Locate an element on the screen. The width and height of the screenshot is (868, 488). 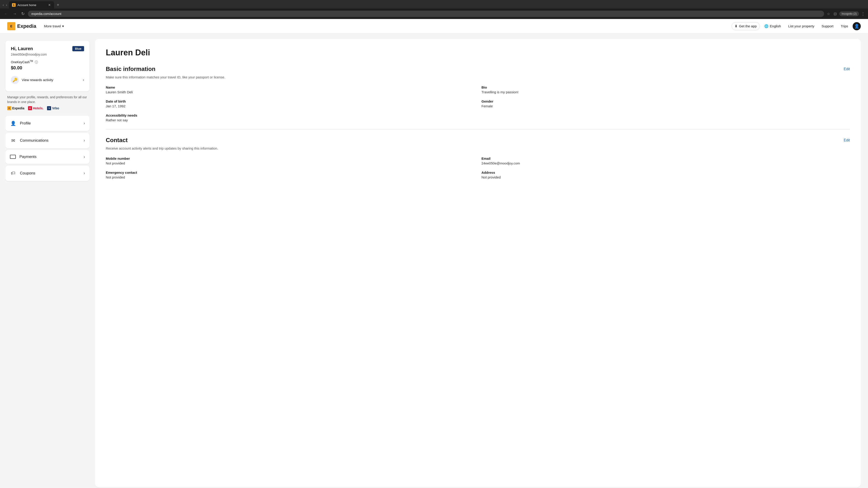
emergency-value: Not provided is located at coordinates (290, 177).